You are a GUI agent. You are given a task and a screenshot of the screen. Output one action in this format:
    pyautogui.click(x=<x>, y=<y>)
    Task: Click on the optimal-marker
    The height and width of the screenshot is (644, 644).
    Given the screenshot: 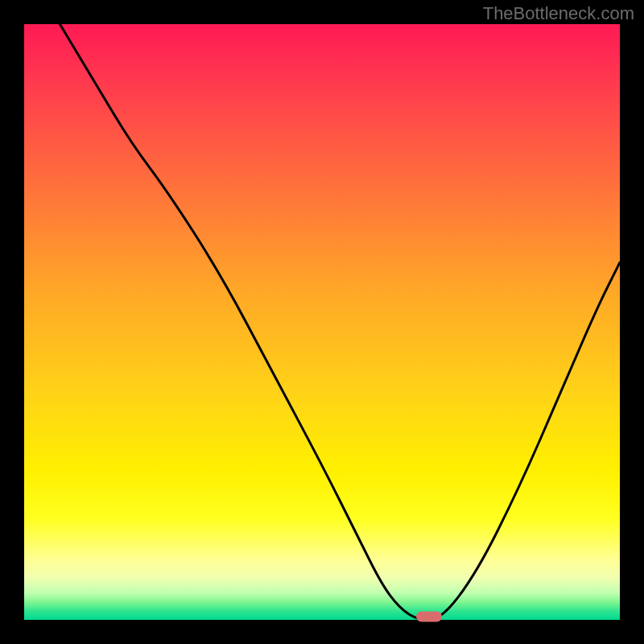 What is the action you would take?
    pyautogui.click(x=429, y=617)
    